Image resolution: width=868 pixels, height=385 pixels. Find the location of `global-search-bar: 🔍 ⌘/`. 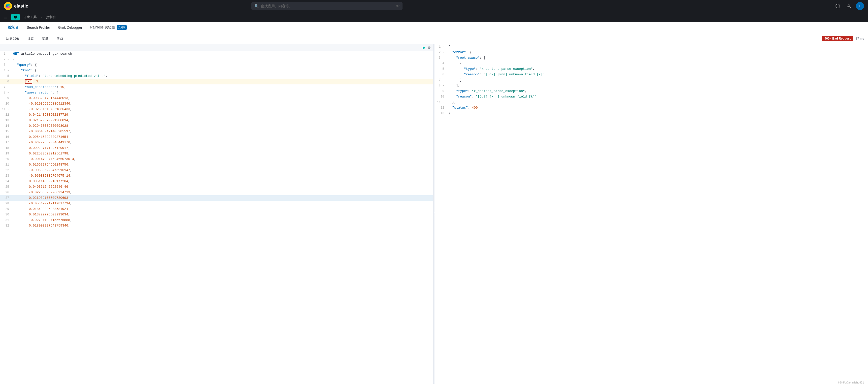

global-search-bar: 🔍 ⌘/ is located at coordinates (327, 6).